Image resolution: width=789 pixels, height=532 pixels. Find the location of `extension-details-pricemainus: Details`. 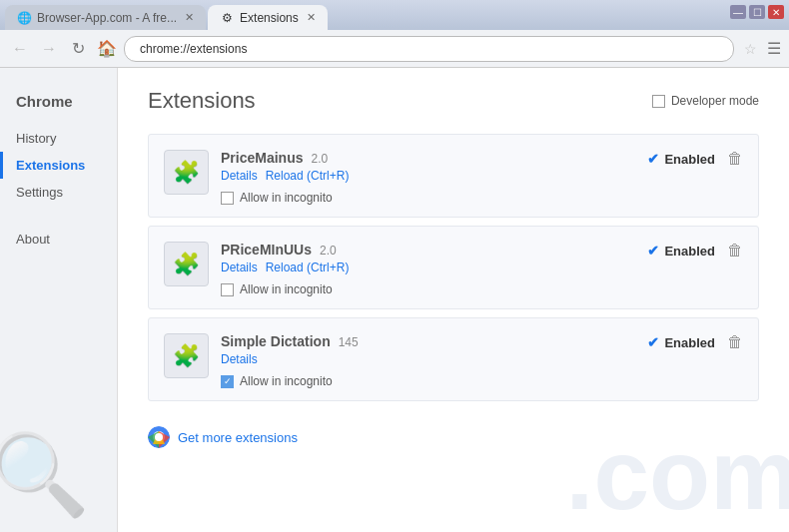

extension-details-pricemainus: Details is located at coordinates (240, 176).